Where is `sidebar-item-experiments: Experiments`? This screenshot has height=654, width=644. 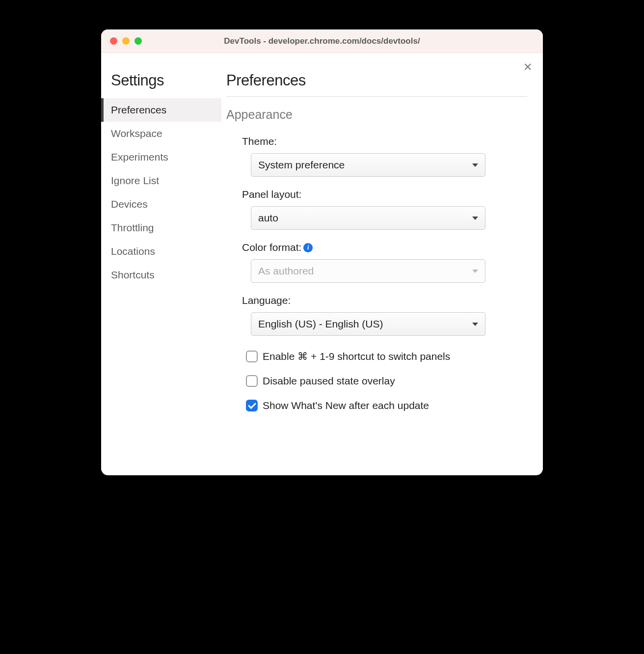
sidebar-item-experiments: Experiments is located at coordinates (161, 157).